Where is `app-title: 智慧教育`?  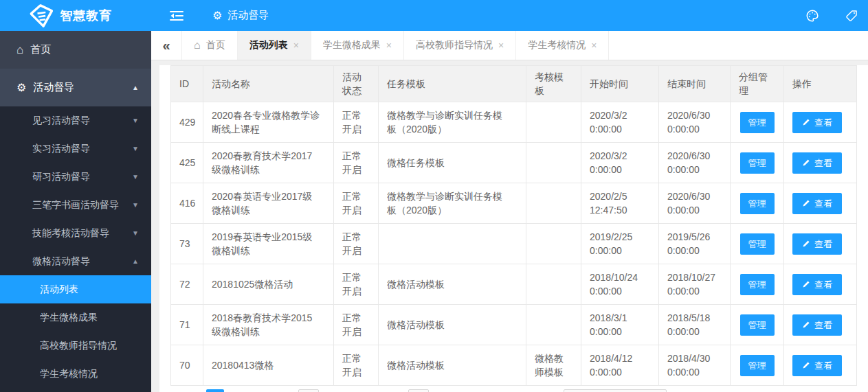 app-title: 智慧教育 is located at coordinates (86, 16).